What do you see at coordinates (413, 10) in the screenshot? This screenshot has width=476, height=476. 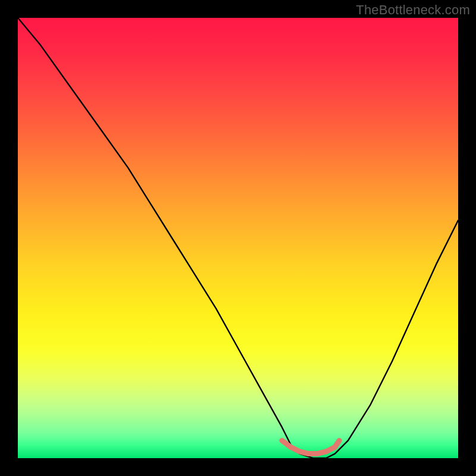 I see `watermark-text: TheBottleneck.com` at bounding box center [413, 10].